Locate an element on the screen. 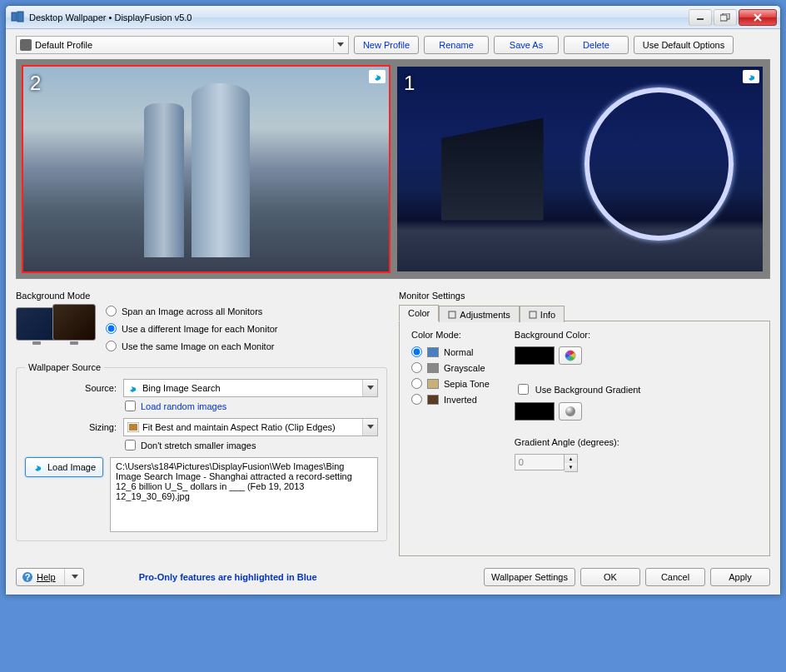  save-as-button: Save As is located at coordinates (526, 45).